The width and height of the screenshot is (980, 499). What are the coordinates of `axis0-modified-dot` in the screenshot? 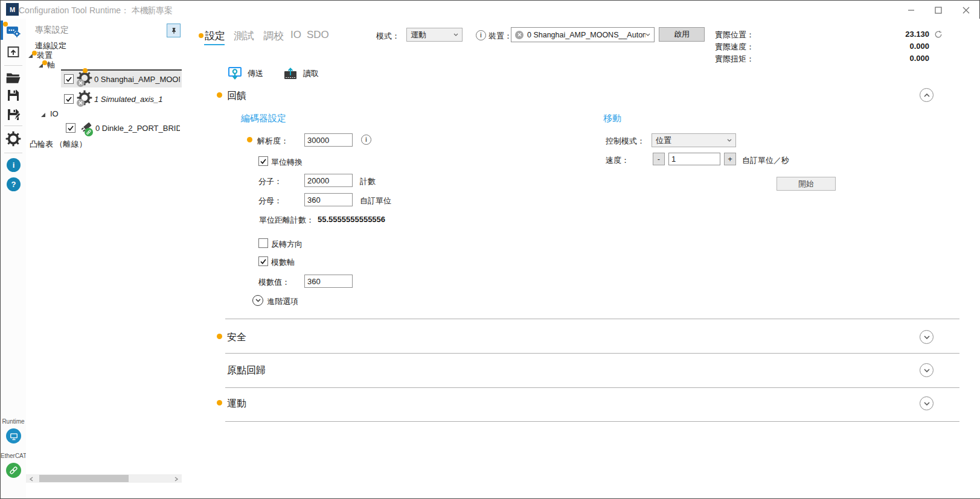 It's located at (85, 71).